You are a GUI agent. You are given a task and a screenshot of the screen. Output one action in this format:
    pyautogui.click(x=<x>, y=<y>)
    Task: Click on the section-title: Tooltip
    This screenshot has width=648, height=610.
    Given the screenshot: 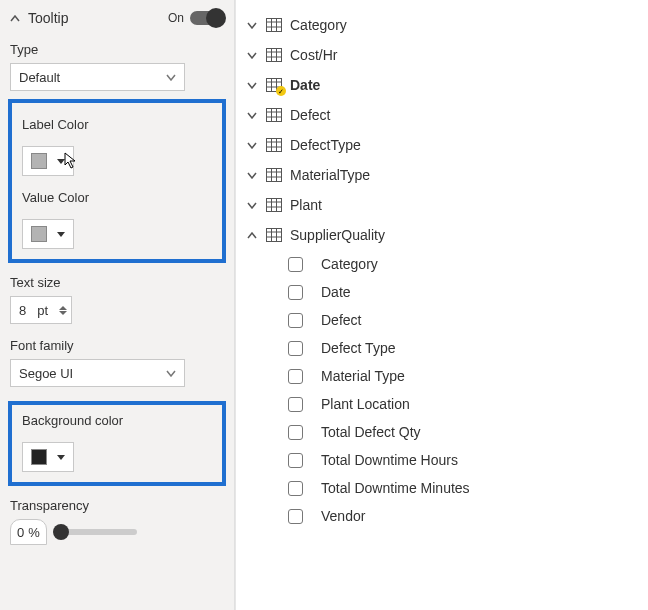 What is the action you would take?
    pyautogui.click(x=48, y=18)
    